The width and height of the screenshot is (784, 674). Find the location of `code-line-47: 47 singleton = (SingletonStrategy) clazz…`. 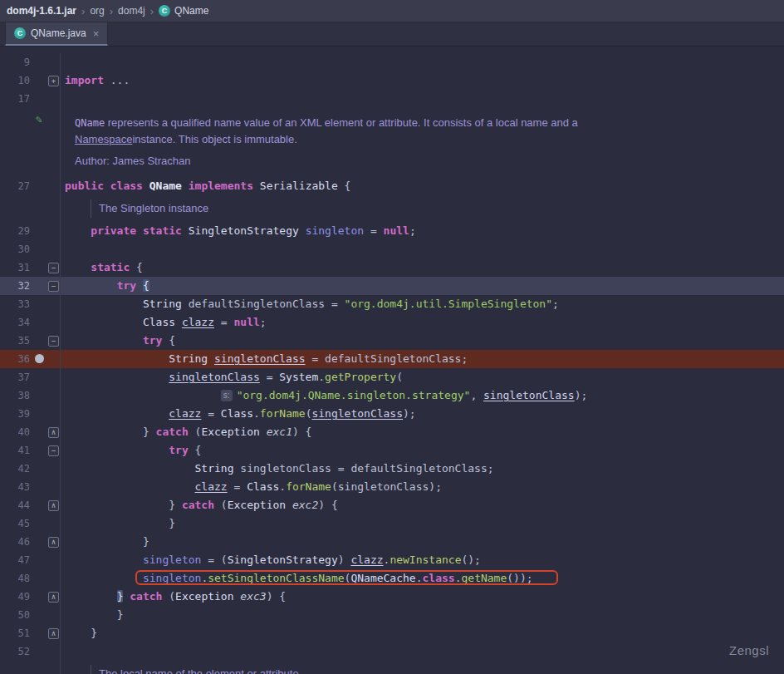

code-line-47: 47 singleton = (SingletonStrategy) clazz… is located at coordinates (392, 560).